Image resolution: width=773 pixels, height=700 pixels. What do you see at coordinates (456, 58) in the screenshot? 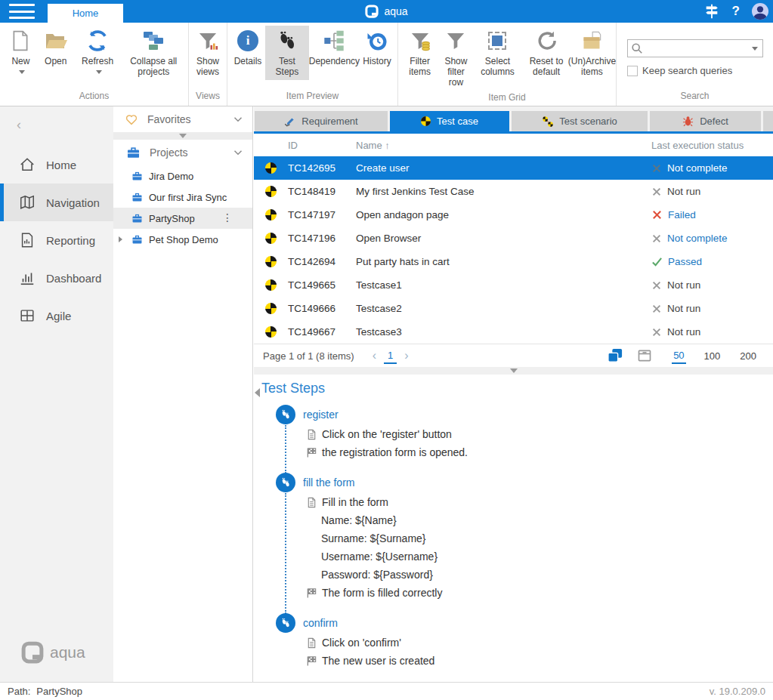
I see `show-filter-row-button: Show filter row` at bounding box center [456, 58].